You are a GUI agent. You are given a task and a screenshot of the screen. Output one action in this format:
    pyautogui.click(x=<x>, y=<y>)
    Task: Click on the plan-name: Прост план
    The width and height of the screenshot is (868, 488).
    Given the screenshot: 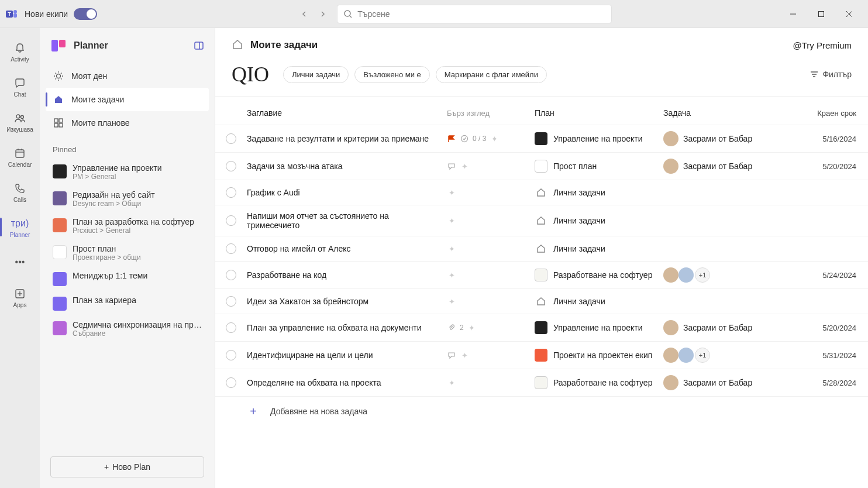 What is the action you would take?
    pyautogui.click(x=575, y=166)
    